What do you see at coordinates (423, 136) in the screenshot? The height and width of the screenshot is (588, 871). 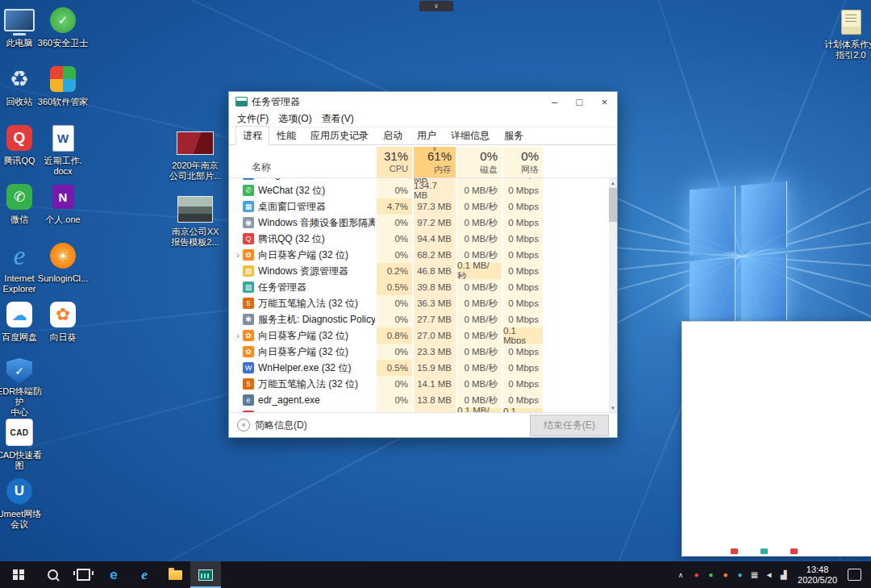 I see `tab-bar: 进程性能应用历史记录启动用户详细信息服务` at bounding box center [423, 136].